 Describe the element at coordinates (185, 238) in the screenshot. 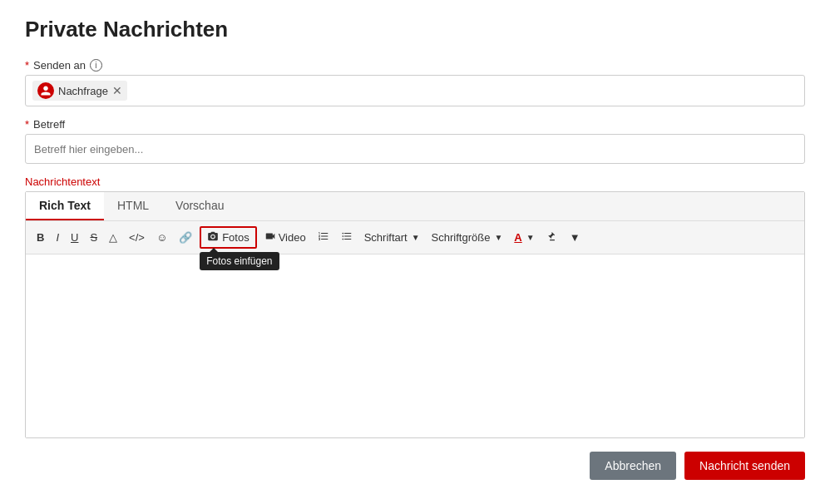

I see `link-icon: 🔗` at that location.